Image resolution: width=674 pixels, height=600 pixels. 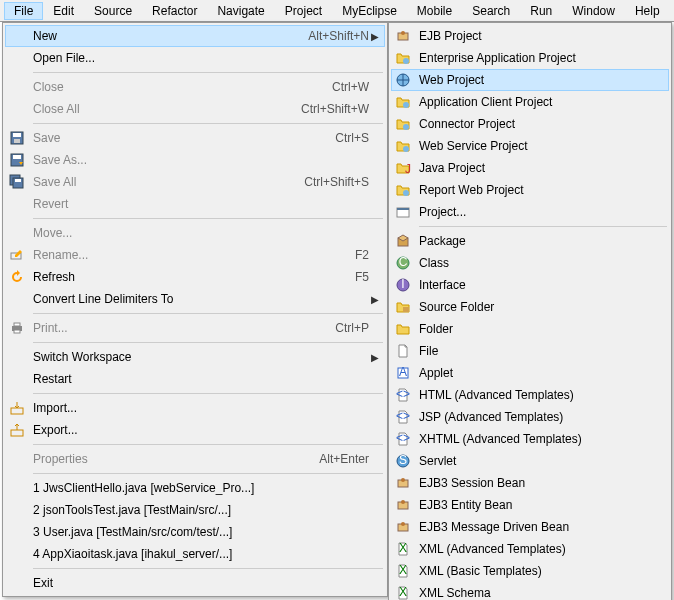 What do you see at coordinates (530, 168) in the screenshot?
I see `new-menu-java-project: JJava Project` at bounding box center [530, 168].